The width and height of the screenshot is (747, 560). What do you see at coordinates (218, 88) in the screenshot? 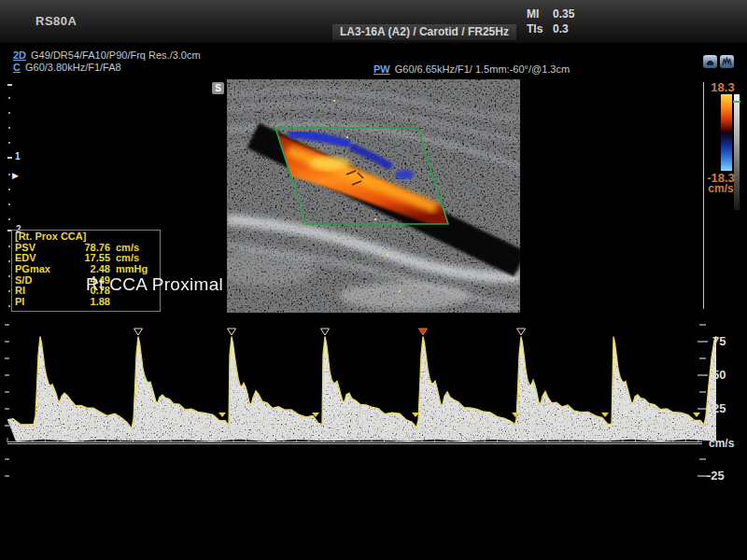
I see `orientation-marker-badge: S` at bounding box center [218, 88].